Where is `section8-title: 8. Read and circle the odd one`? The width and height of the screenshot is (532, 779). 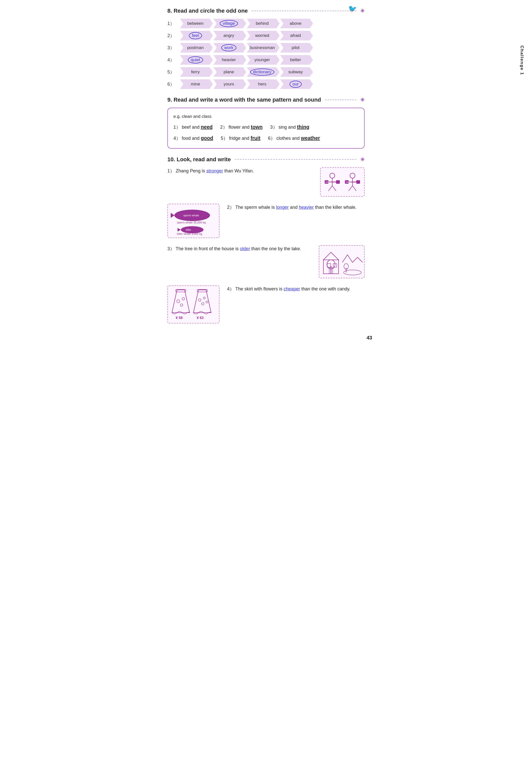
section8-title: 8. Read and circle the odd one is located at coordinates (208, 11).